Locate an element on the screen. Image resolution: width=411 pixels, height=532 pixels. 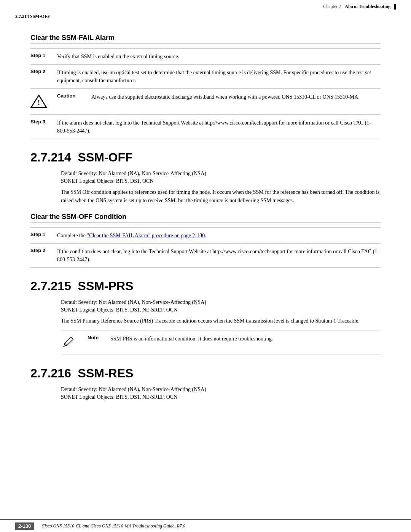
header-chapter: Chapter 2 is located at coordinates (332, 7).